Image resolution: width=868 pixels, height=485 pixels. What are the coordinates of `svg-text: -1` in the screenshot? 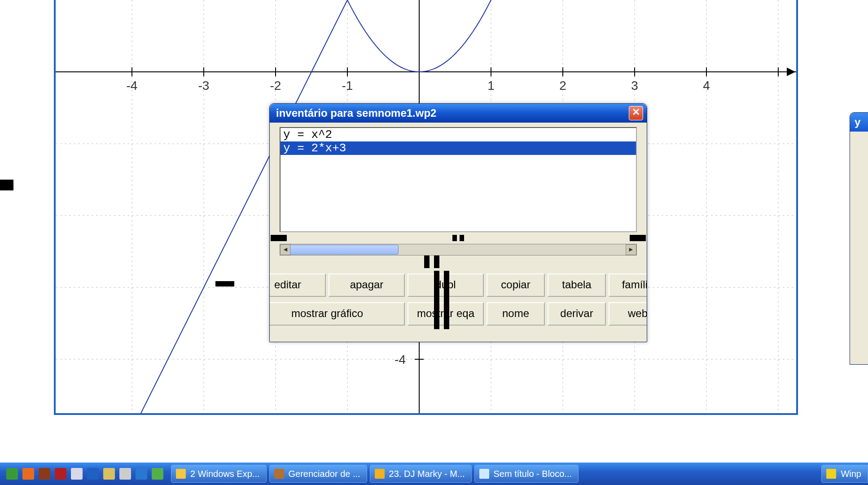 It's located at (347, 85).